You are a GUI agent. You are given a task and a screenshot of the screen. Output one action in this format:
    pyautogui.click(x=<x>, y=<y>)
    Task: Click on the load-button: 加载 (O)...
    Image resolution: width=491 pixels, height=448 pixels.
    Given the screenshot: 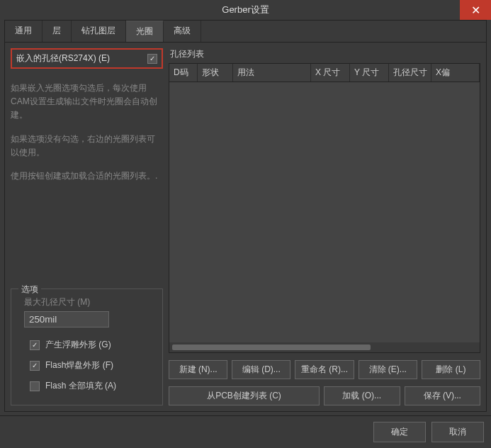 What is the action you would take?
    pyautogui.click(x=362, y=396)
    